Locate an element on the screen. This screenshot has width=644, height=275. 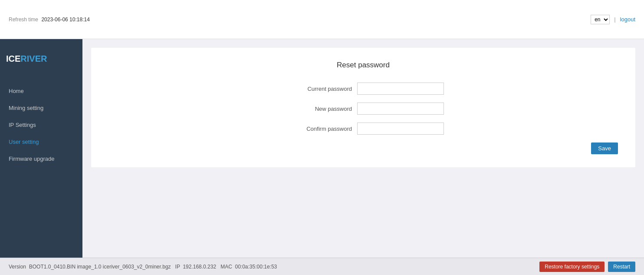
confirm-password-row: Confirm password is located at coordinates (363, 129).